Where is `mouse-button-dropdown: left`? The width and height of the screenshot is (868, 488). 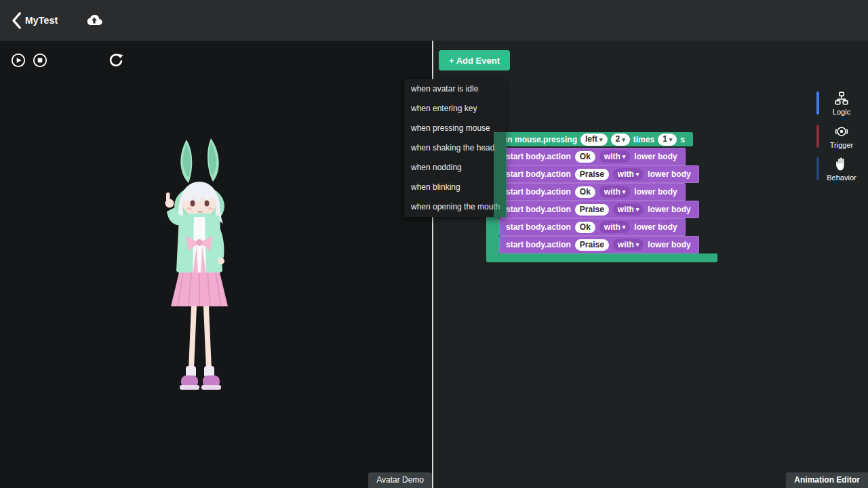 mouse-button-dropdown: left is located at coordinates (594, 140).